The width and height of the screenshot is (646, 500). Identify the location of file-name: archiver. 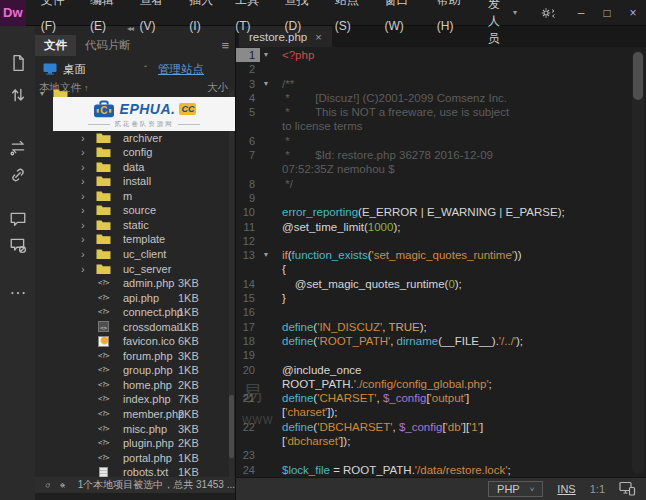
(142, 138).